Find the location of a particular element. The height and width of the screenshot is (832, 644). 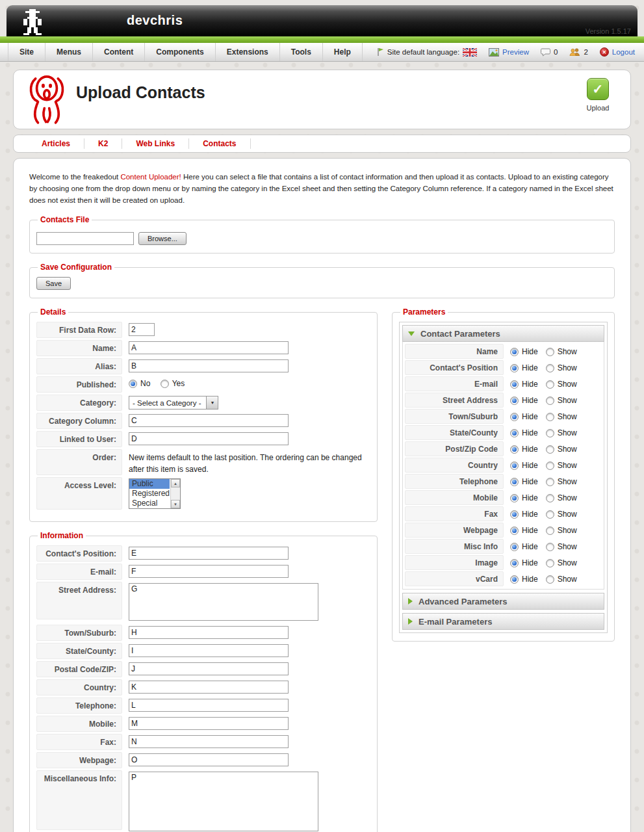

state-county-field: State/County: is located at coordinates (203, 651).